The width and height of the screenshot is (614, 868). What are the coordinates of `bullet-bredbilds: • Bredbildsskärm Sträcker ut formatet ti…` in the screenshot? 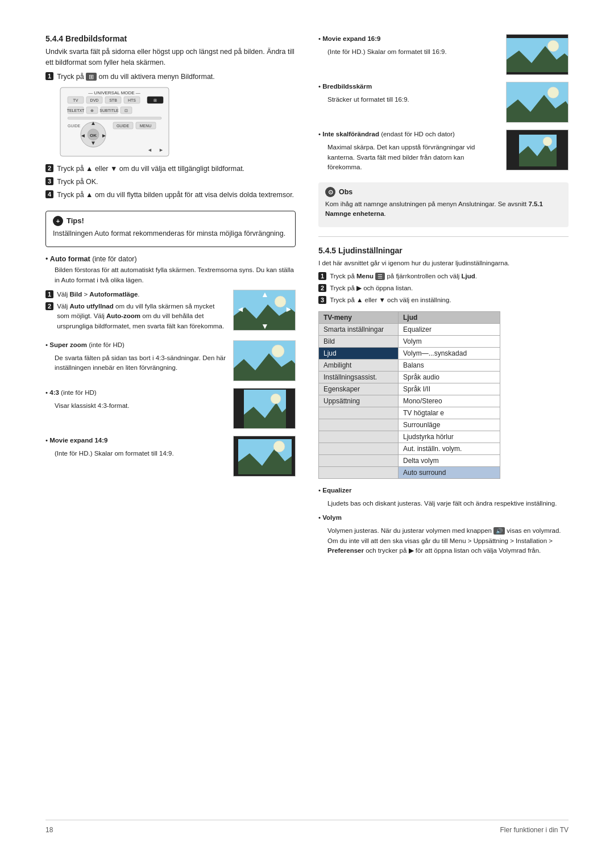 It's located at (443, 102).